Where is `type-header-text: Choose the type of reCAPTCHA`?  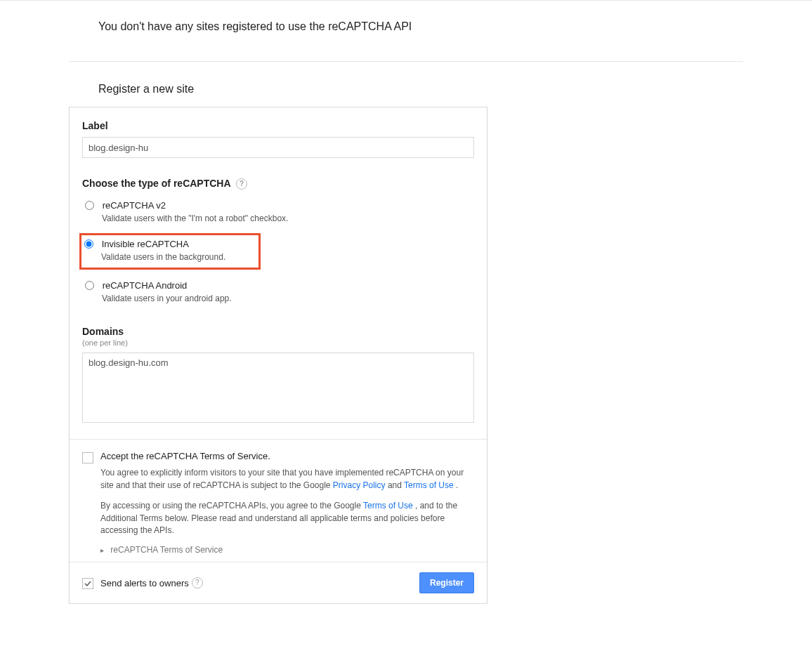 type-header-text: Choose the type of reCAPTCHA is located at coordinates (156, 183).